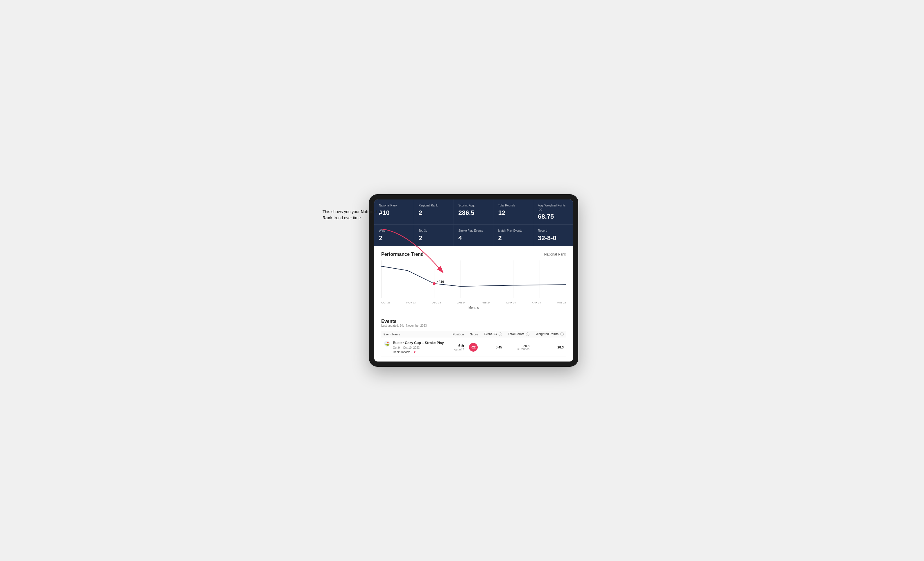 The width and height of the screenshot is (924, 561). Describe the element at coordinates (474, 344) in the screenshot. I see `events-table: Event Name Position Score Event SG i Tot…` at that location.